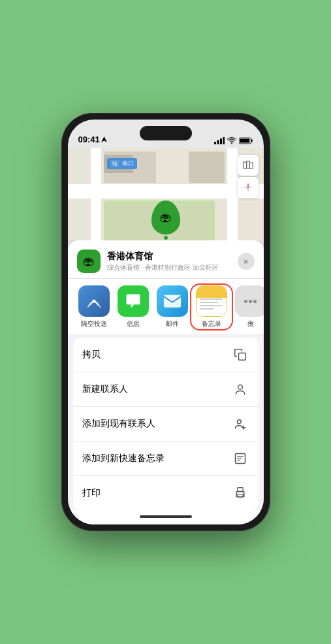  Describe the element at coordinates (94, 307) in the screenshot. I see `app-item-airdrop: 隔空投送` at that location.